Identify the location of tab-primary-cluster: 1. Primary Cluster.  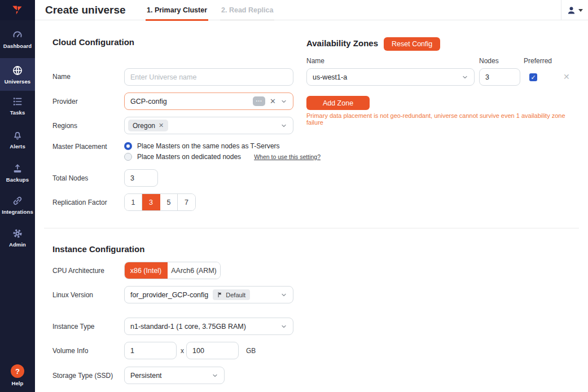
(177, 10).